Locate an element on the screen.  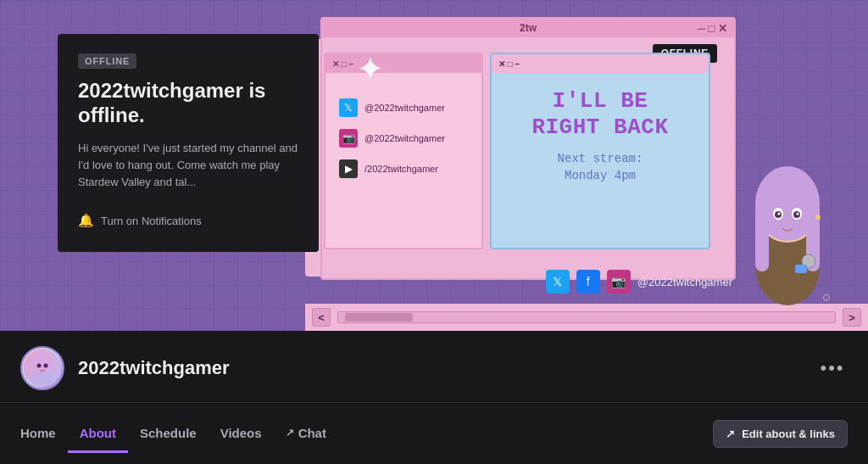
tab-about: About is located at coordinates (98, 434).